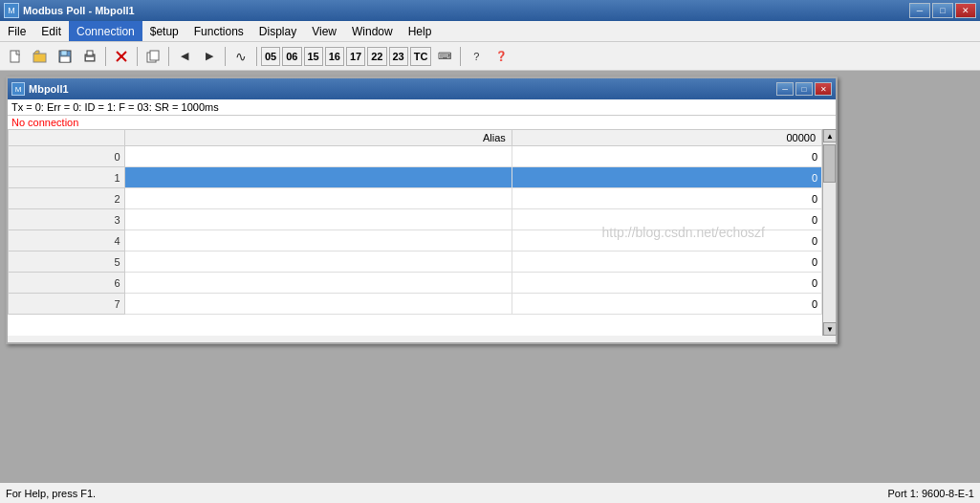 This screenshot has height=503, width=980. Describe the element at coordinates (67, 241) in the screenshot. I see `cell-rownum: 4` at that location.